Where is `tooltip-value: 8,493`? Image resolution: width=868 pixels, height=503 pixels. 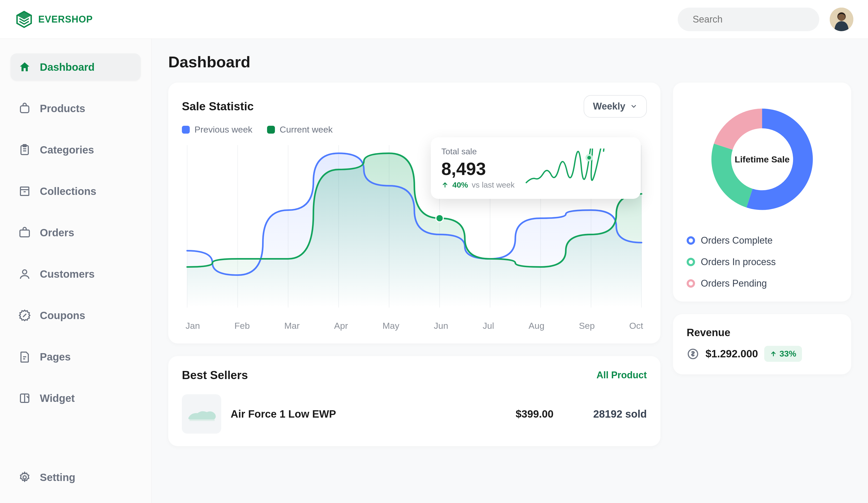
tooltip-value: 8,493 is located at coordinates (478, 169).